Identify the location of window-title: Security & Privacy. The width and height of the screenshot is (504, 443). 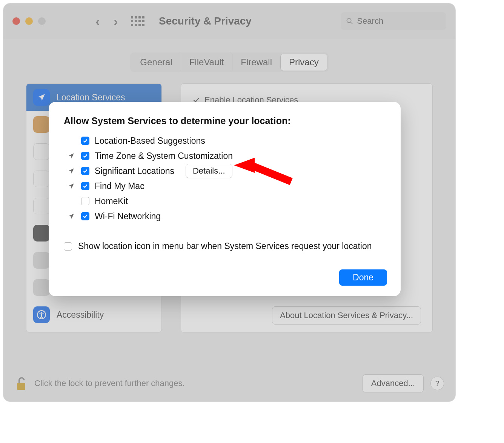
(248, 21).